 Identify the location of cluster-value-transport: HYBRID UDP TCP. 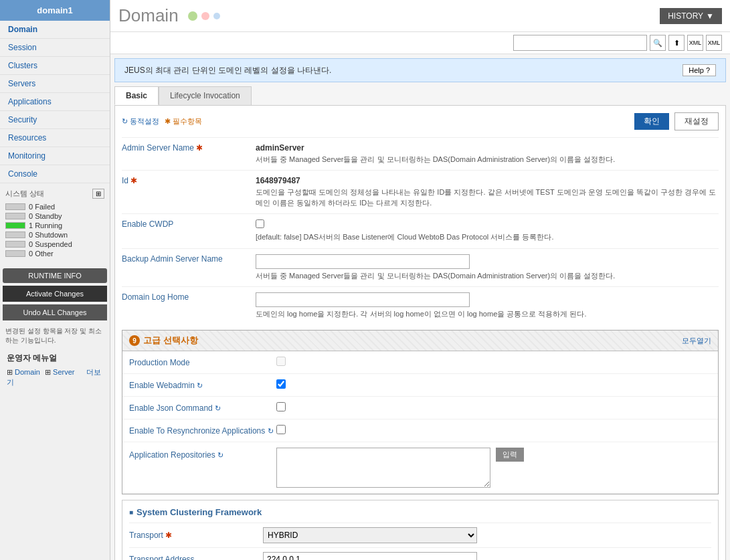
(370, 535).